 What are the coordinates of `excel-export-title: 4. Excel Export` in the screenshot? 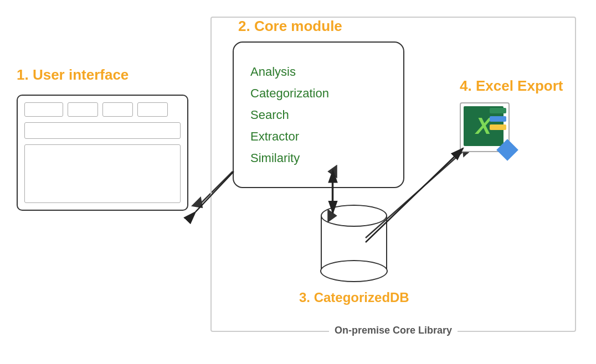 It's located at (511, 86).